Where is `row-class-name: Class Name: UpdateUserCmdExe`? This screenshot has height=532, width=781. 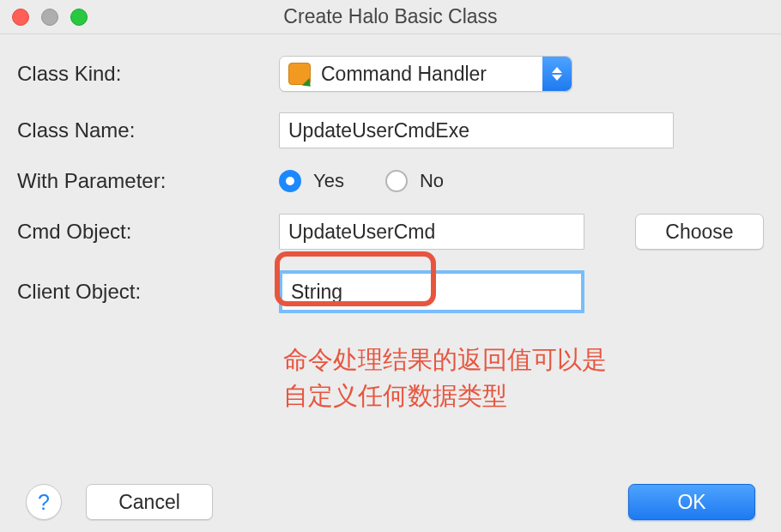
row-class-name: Class Name: UpdateUserCmdExe is located at coordinates (390, 130).